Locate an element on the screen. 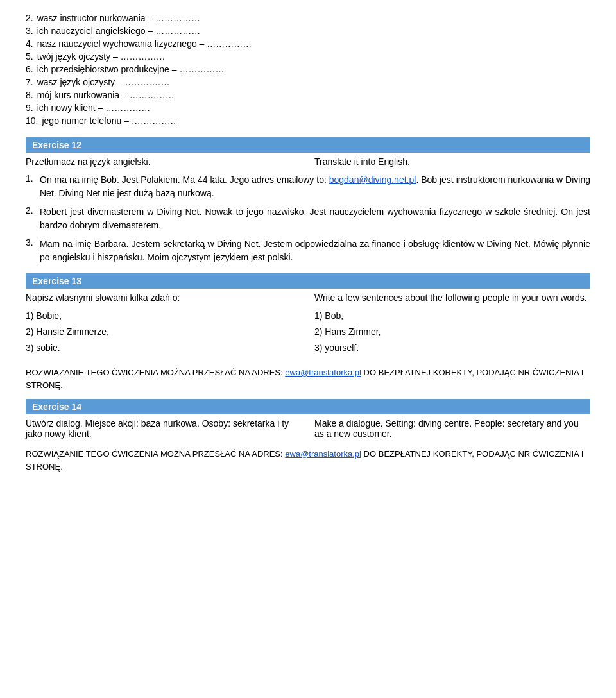 Image resolution: width=616 pixels, height=698 pixels. list-item: 8. mój kurs nurkowania – …………… is located at coordinates (308, 95).